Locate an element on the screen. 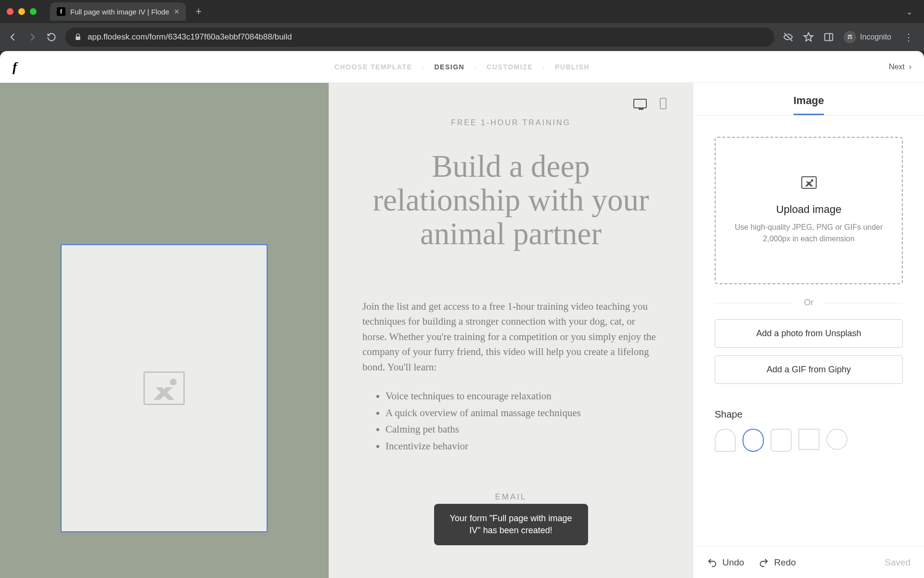  toast-message: Your form "Full page with image IV" has … is located at coordinates (511, 524).